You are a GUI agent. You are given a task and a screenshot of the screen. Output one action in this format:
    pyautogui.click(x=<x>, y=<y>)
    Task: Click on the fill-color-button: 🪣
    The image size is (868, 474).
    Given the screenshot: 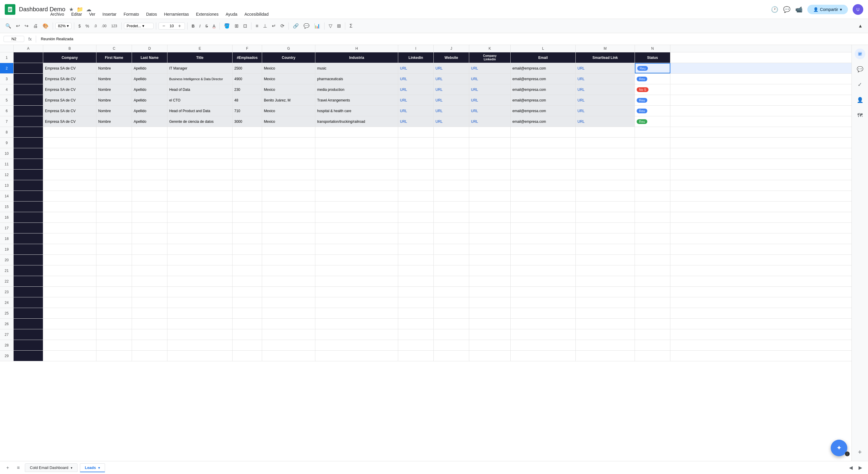 What is the action you would take?
    pyautogui.click(x=227, y=26)
    